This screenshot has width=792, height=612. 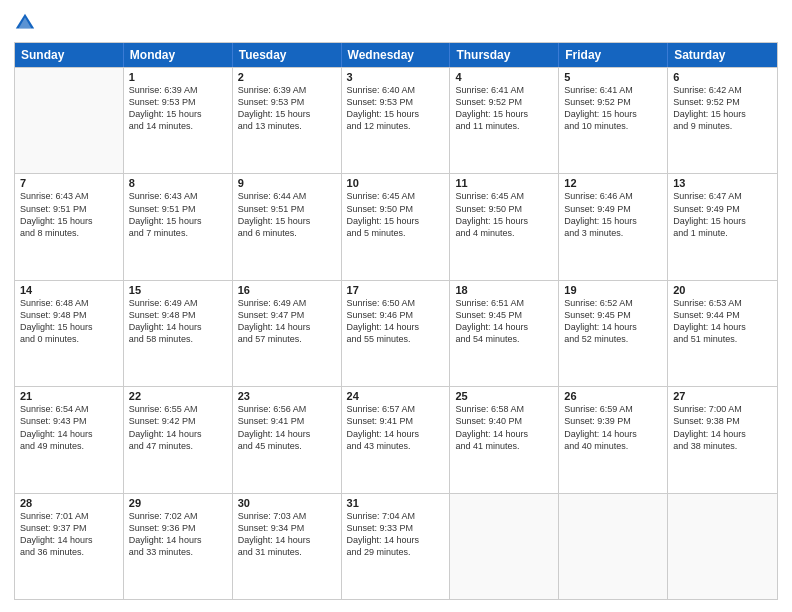 What do you see at coordinates (178, 120) in the screenshot?
I see `calendar-cell: 1Sunrise: 6:39 AMSunset: 9:53 PMDaylight…` at bounding box center [178, 120].